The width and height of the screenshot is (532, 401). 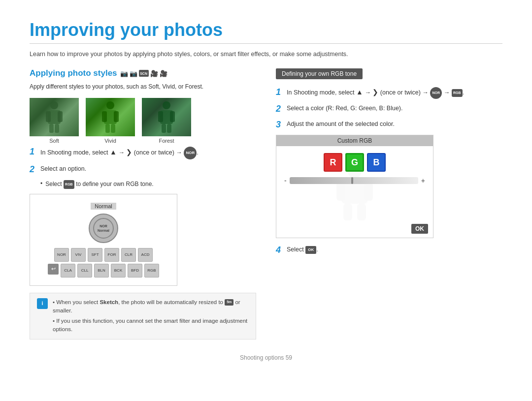 What do you see at coordinates (143, 73) in the screenshot?
I see `section-title-applying: Applying photo styles 📷 📷 SCN 🎥 🎥` at bounding box center [143, 73].